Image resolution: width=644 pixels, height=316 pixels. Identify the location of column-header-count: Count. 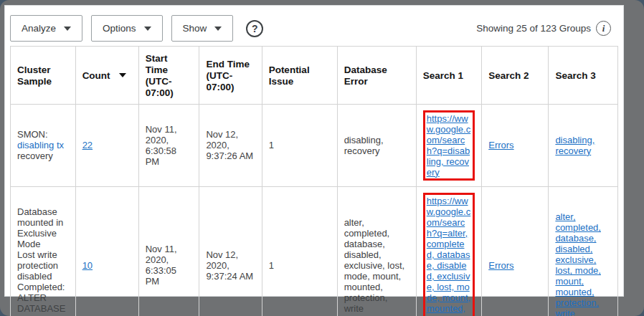
(107, 76).